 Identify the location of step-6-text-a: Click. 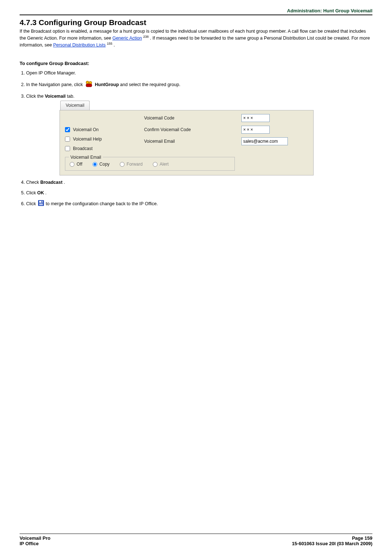
(32, 204).